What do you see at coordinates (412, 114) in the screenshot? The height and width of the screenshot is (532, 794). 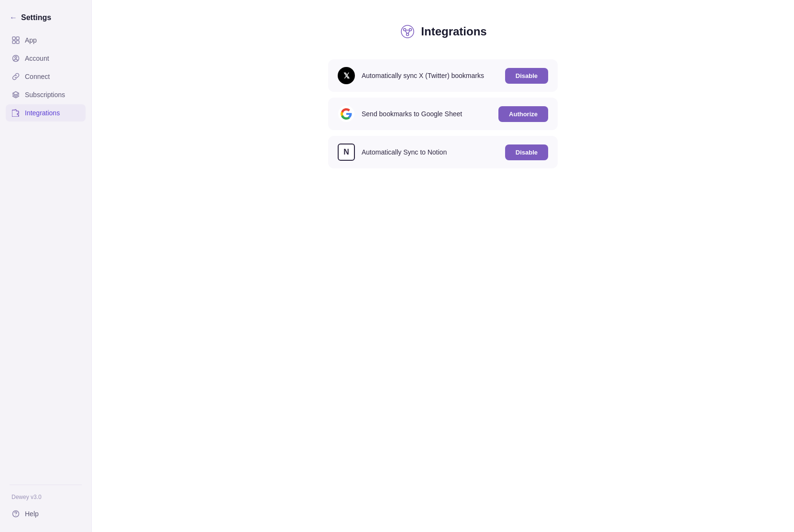 I see `integration-label-google: Send bookmarks to Google Sheet` at bounding box center [412, 114].